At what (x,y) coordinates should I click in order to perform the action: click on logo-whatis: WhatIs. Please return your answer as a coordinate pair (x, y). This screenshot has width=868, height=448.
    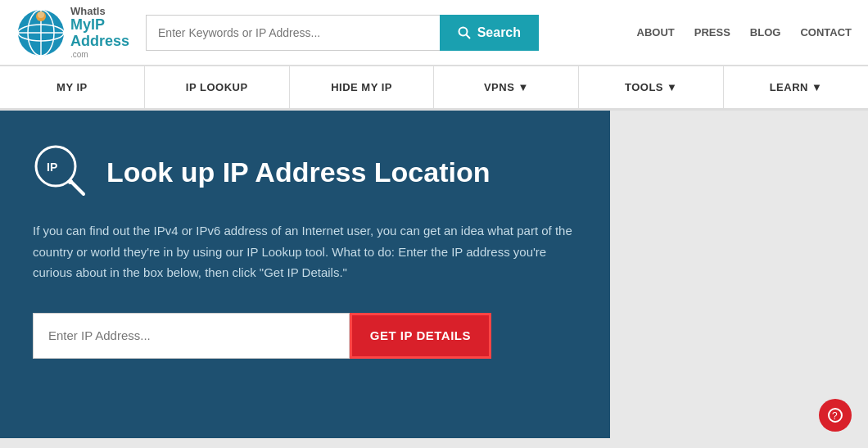
    Looking at the image, I should click on (100, 11).